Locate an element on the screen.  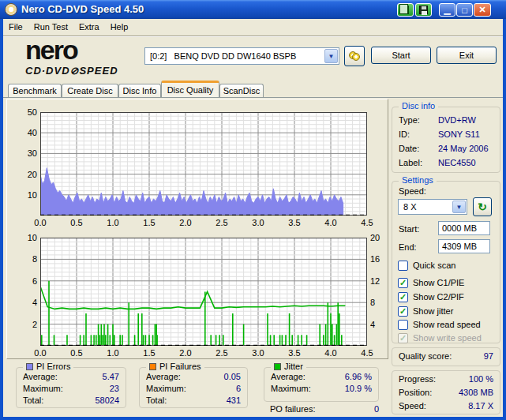
disc-info-title: Disc info is located at coordinates (418, 106).